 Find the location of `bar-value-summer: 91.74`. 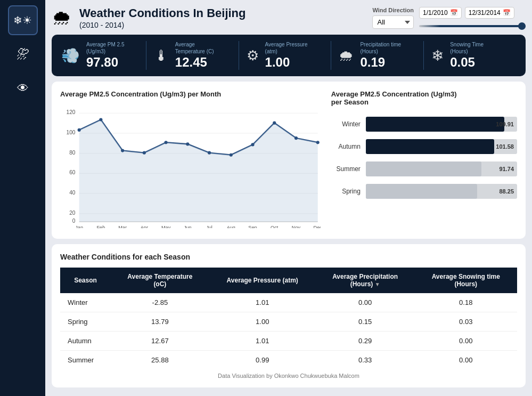

bar-value-summer: 91.74 is located at coordinates (506, 169).